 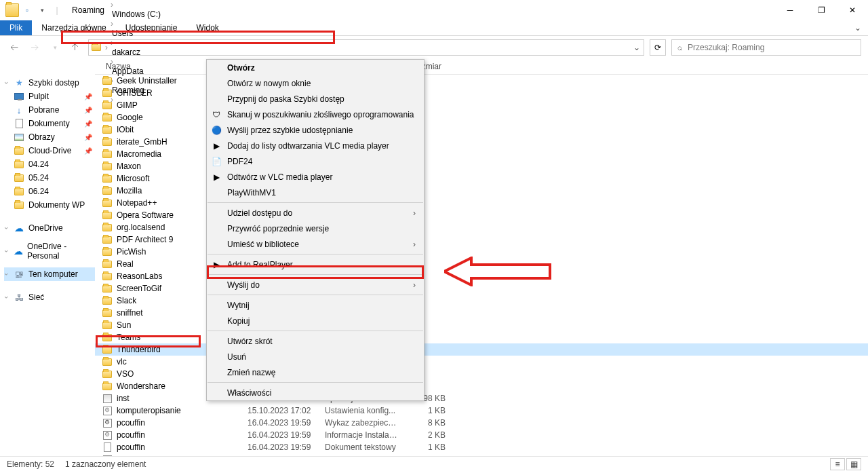 I want to click on menu-item-pdf24: 📄PDF24, so click(x=315, y=162).